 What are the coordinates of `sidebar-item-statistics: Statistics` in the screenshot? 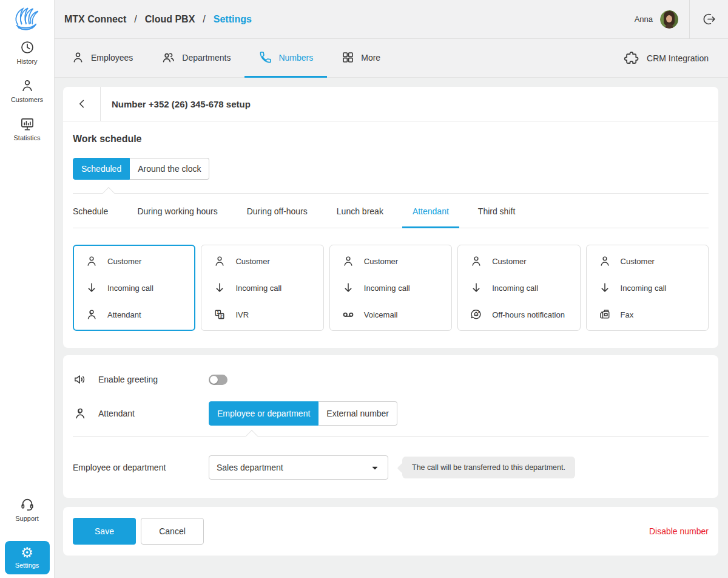 It's located at (27, 129).